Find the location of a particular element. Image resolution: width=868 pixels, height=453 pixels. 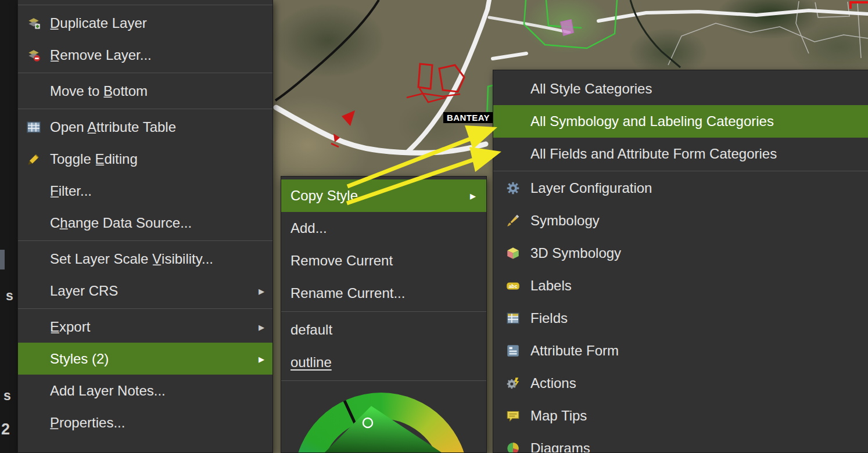

menu-item-add-layer-notes: Add Layer Notes... is located at coordinates (145, 390).